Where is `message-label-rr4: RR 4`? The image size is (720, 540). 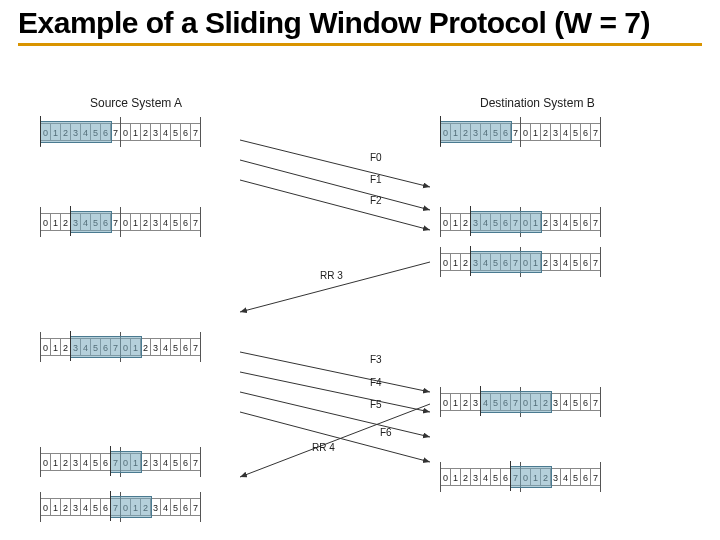
message-label-rr4: RR 4 is located at coordinates (324, 448).